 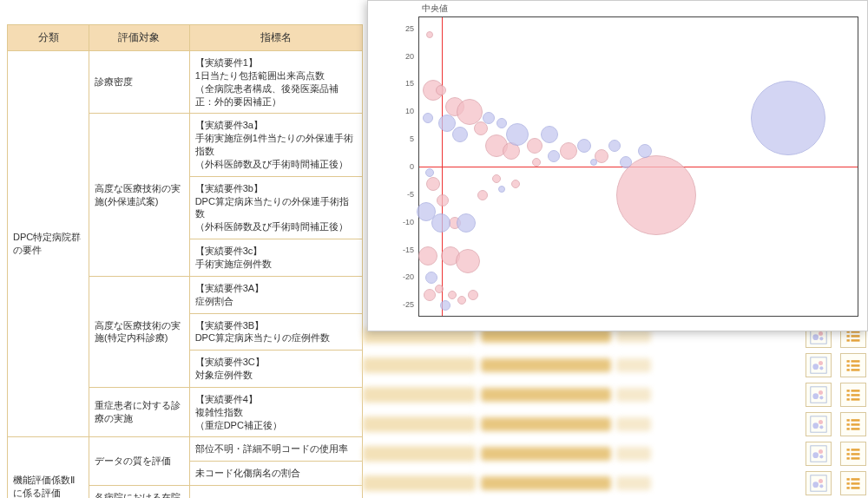 What do you see at coordinates (140, 412) in the screenshot?
I see `target-cell: 重症患者に対する診療の実施` at bounding box center [140, 412].